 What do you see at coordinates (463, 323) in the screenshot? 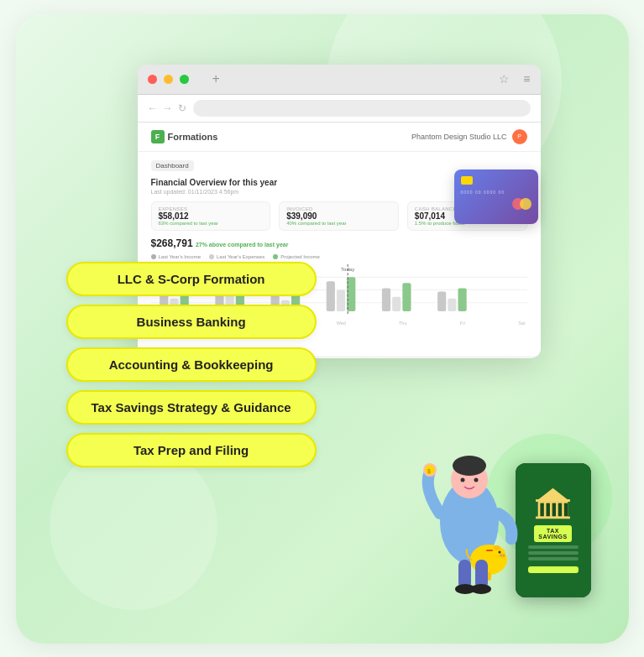
I see `x-label-fri: Fri` at bounding box center [463, 323].